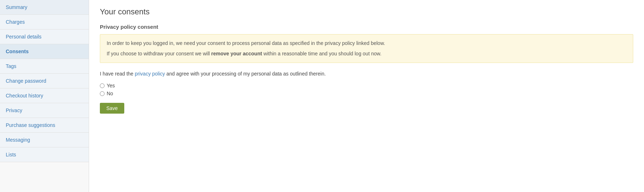 Image resolution: width=644 pixels, height=192 pixels. What do you see at coordinates (366, 86) in the screenshot?
I see `radio-yes-label: Yes` at bounding box center [366, 86].